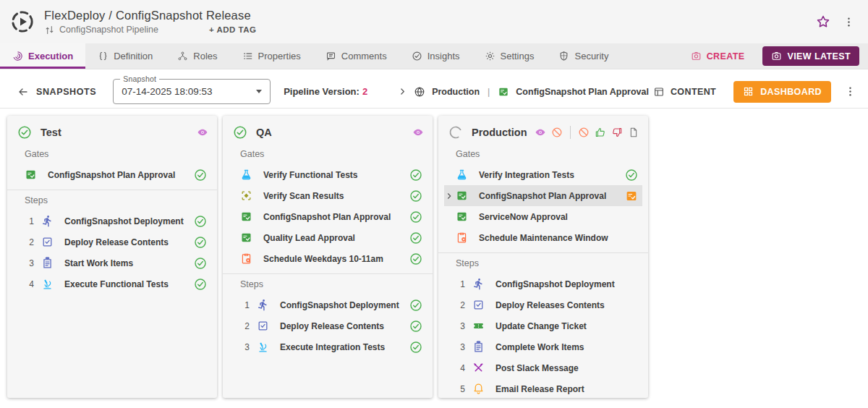  I want to click on create-button: CREATE, so click(718, 56).